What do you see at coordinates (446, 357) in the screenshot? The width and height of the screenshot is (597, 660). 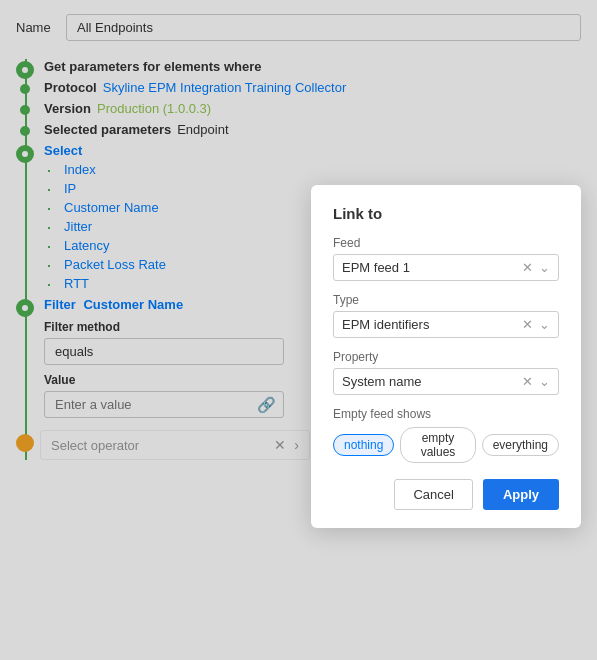 I see `property-label: Property` at bounding box center [446, 357].